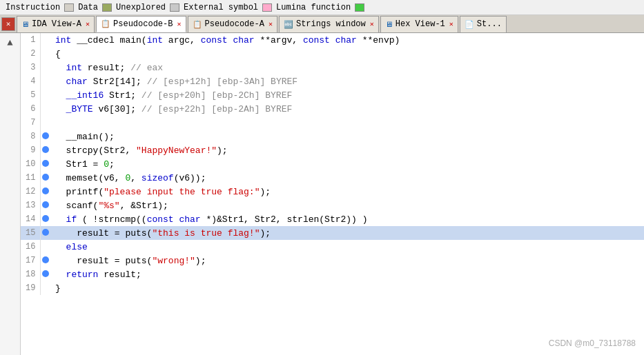 The image size is (644, 355). Describe the element at coordinates (30, 219) in the screenshot. I see `line-number: 14` at that location.